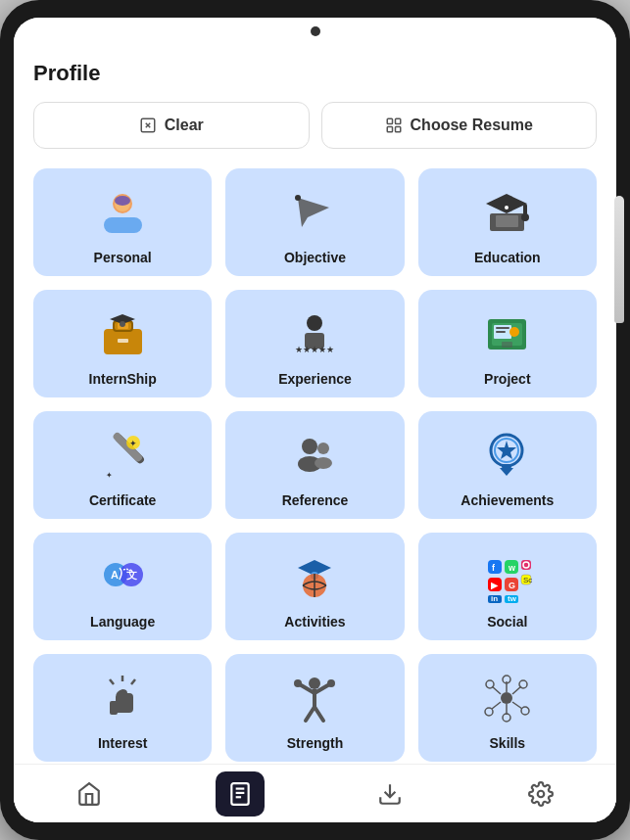  I want to click on grid-item-project: Project, so click(508, 344).